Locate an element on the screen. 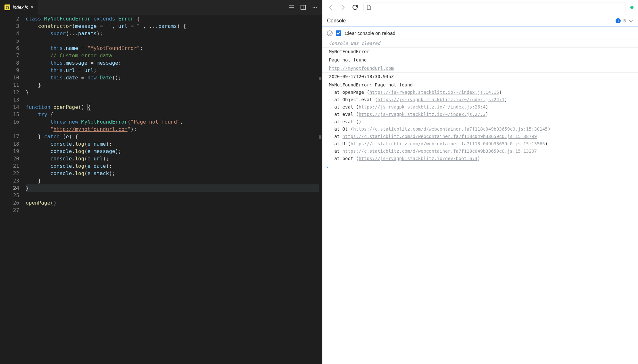 The image size is (638, 364). split-editor-icon is located at coordinates (303, 7).